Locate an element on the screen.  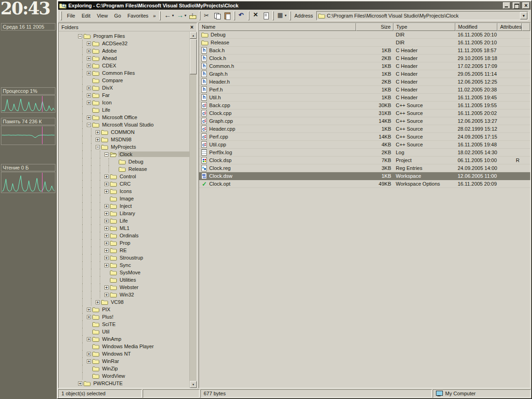
tree-item-ml1: +ML1 is located at coordinates (124, 228).